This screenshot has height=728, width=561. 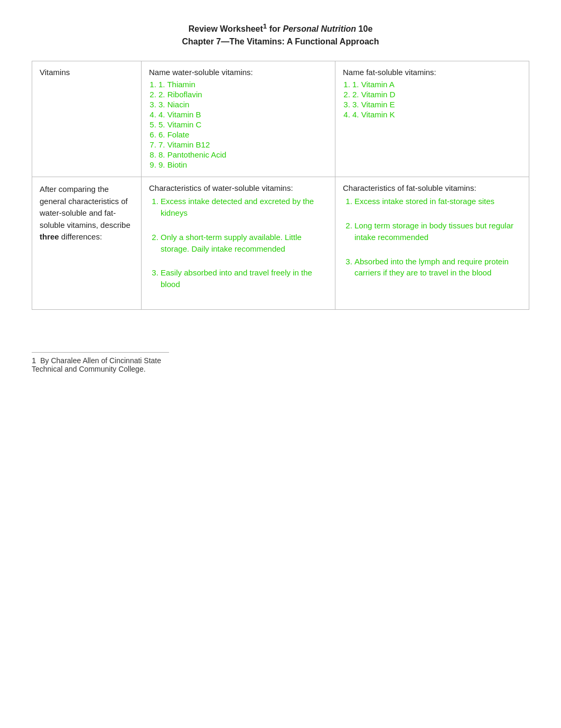 I want to click on water-char-header: Characteristics of water-soluble vitamin…, so click(x=238, y=188).